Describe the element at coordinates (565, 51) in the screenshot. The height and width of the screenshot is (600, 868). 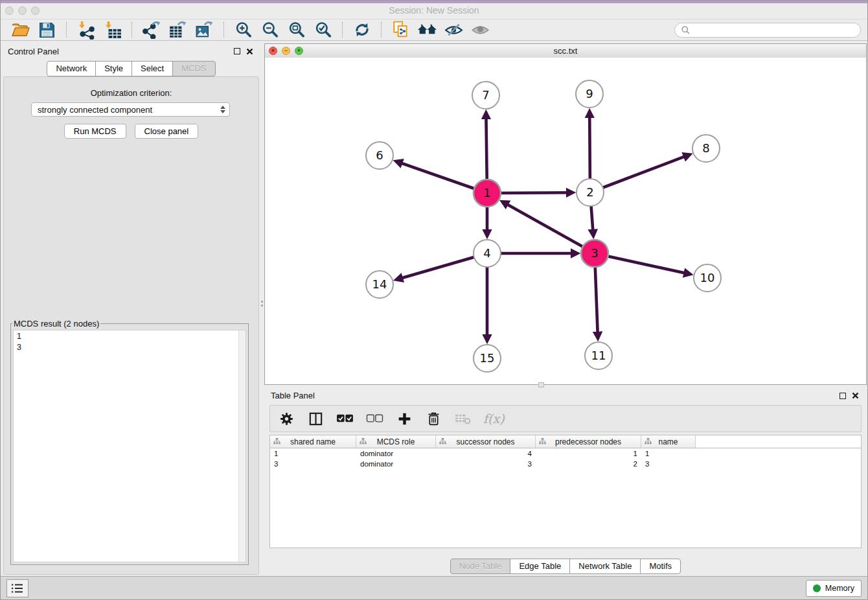
I see `network-frame-titlebar: × − + scc.txt` at that location.